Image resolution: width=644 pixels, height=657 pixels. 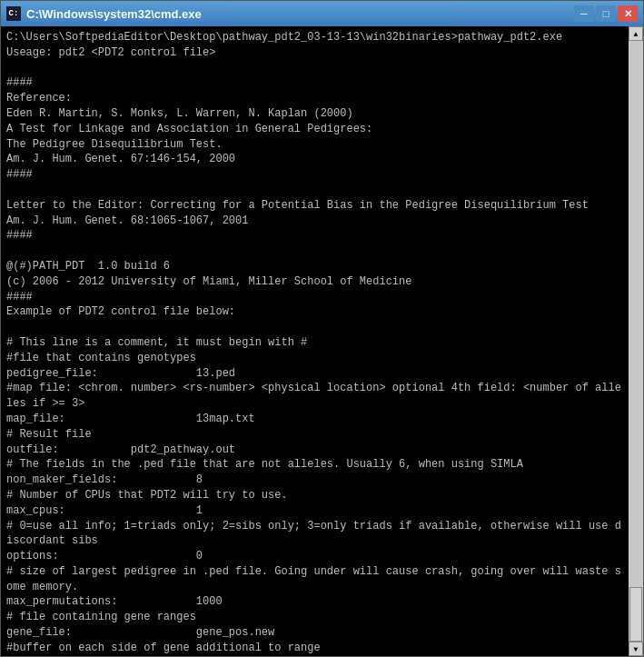 What do you see at coordinates (104, 14) in the screenshot?
I see `title-bar-left: C: C:\Windows\system32\cmd.exe` at bounding box center [104, 14].